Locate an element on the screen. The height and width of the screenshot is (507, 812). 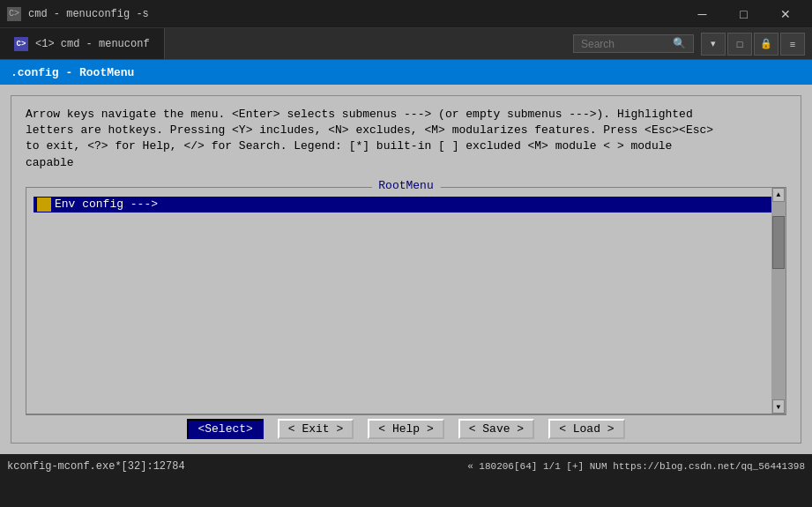
menu-item-text: Env config ---> is located at coordinates (414, 205).